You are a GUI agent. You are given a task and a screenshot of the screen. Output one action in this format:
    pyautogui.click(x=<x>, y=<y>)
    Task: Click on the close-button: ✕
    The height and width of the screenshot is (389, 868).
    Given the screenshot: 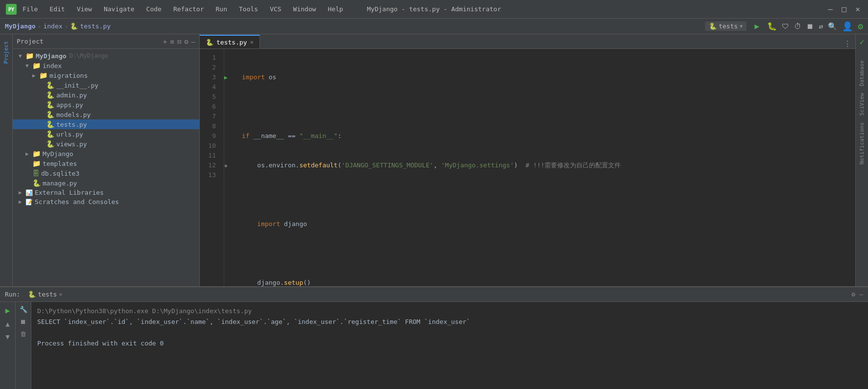 What is the action you would take?
    pyautogui.click(x=858, y=9)
    